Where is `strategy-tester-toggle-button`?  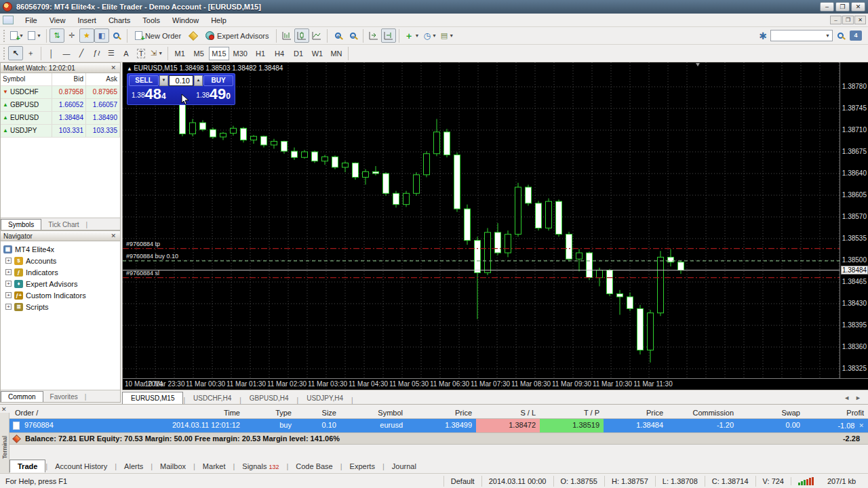 strategy-tester-toggle-button is located at coordinates (117, 35).